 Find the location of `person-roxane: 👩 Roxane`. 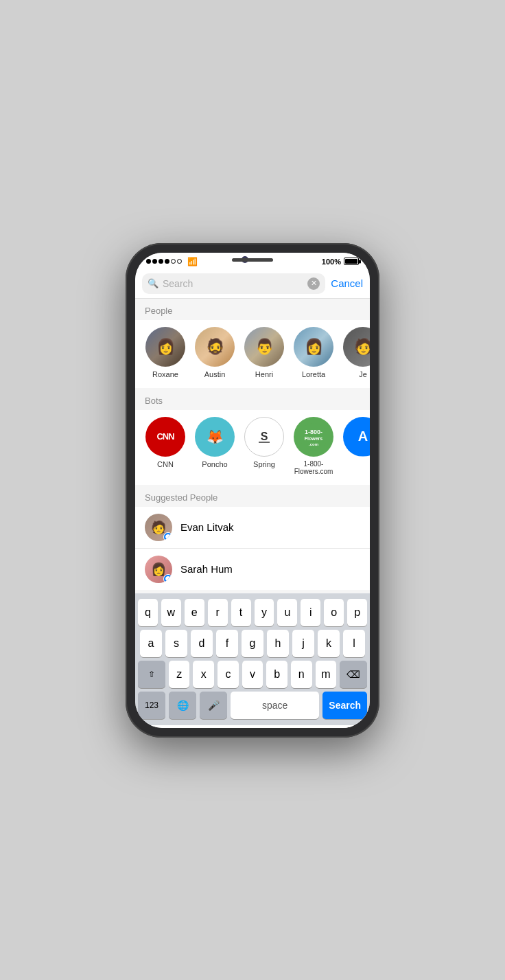

person-roxane: 👩 Roxane is located at coordinates (165, 353).